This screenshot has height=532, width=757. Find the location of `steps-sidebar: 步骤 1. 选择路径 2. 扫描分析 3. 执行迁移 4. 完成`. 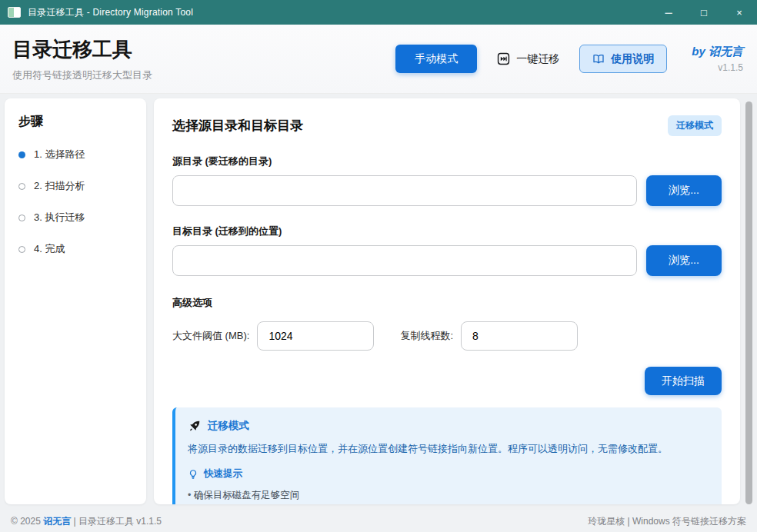

steps-sidebar: 步骤 1. 选择路径 2. 扫描分析 3. 执行迁移 4. 完成 is located at coordinates (75, 301).